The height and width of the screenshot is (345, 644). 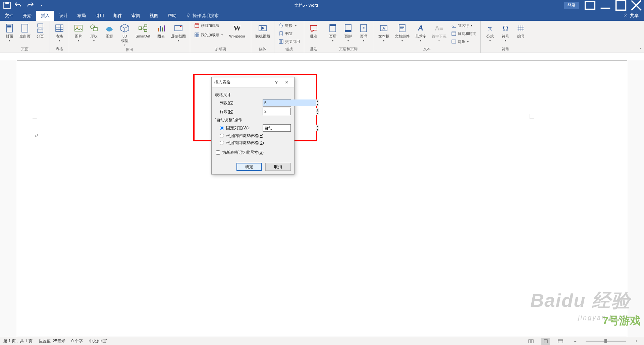 I want to click on undo-icon, so click(x=18, y=5).